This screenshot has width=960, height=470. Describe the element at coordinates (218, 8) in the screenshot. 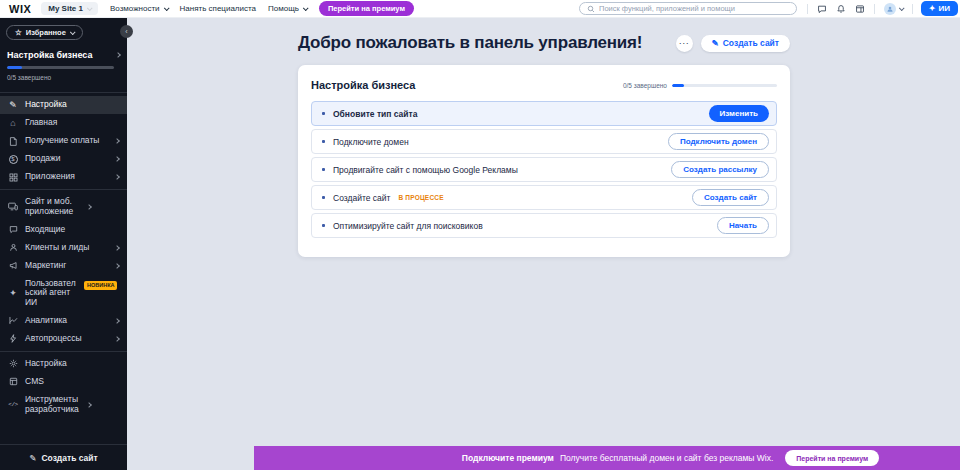

I see `menu-hire-specialist: Нанять специалиста` at that location.